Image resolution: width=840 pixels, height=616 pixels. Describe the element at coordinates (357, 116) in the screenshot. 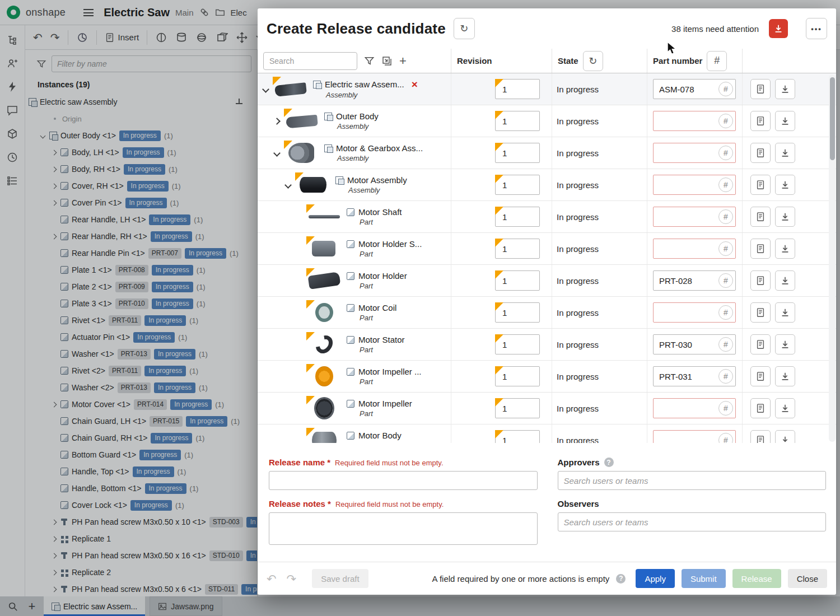

I see `item-name: Outer Body` at that location.